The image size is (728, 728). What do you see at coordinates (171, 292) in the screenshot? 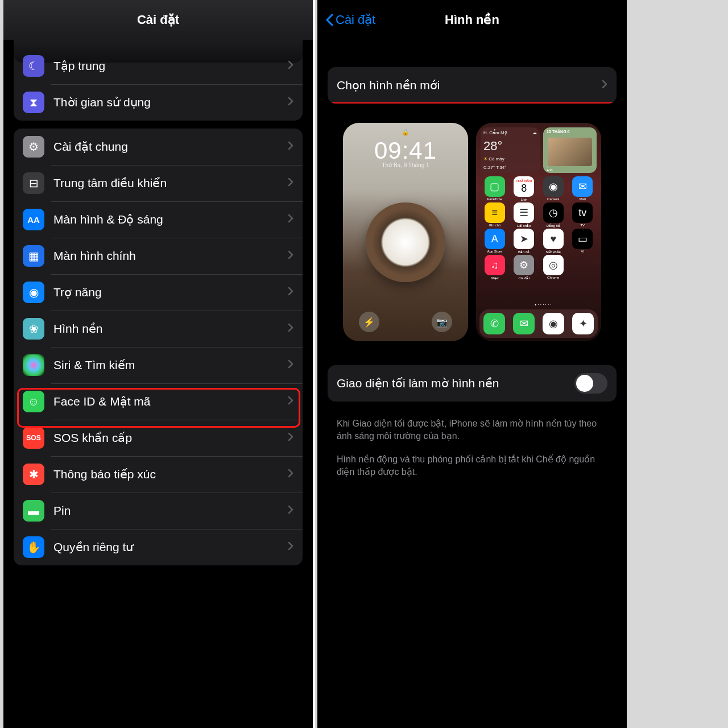
I see `row-label: Trợ năng` at bounding box center [171, 292].